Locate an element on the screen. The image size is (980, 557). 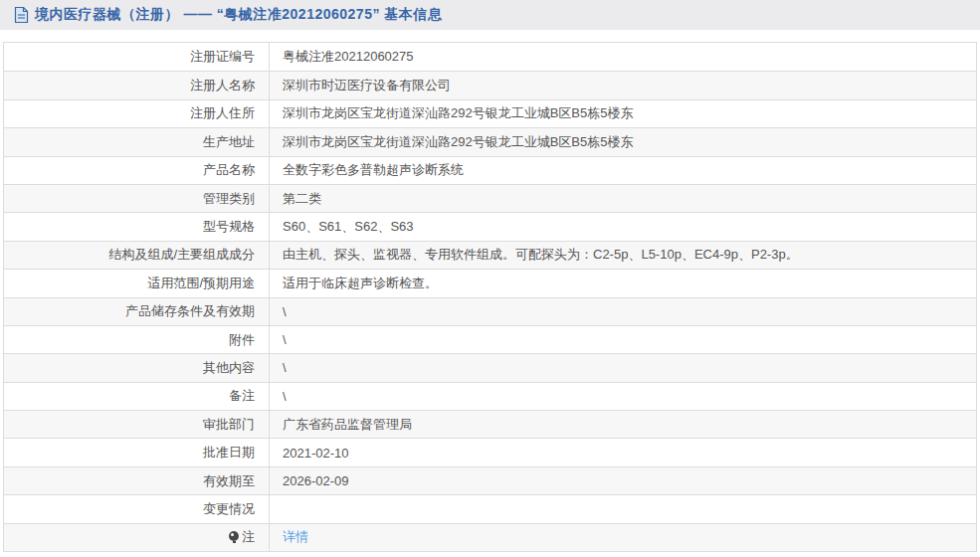
row-value-text: 粤械注准20212060275 is located at coordinates (348, 57).